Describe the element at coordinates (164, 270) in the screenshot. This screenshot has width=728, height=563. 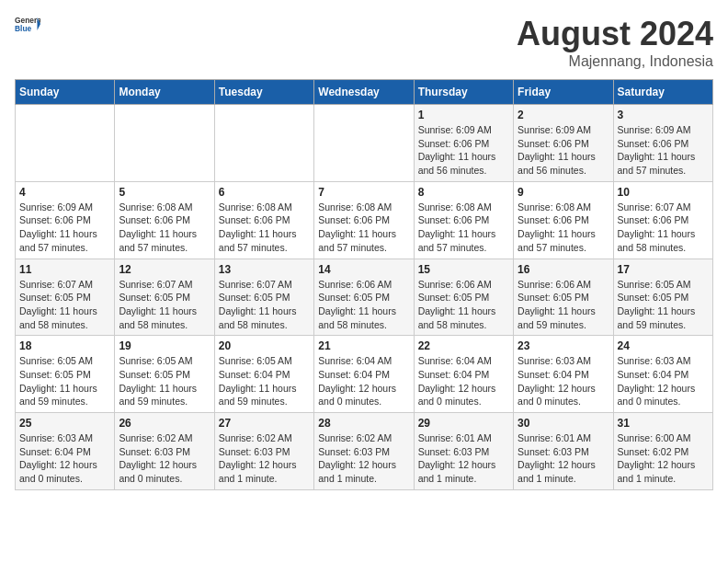
I see `day-number: 12` at that location.